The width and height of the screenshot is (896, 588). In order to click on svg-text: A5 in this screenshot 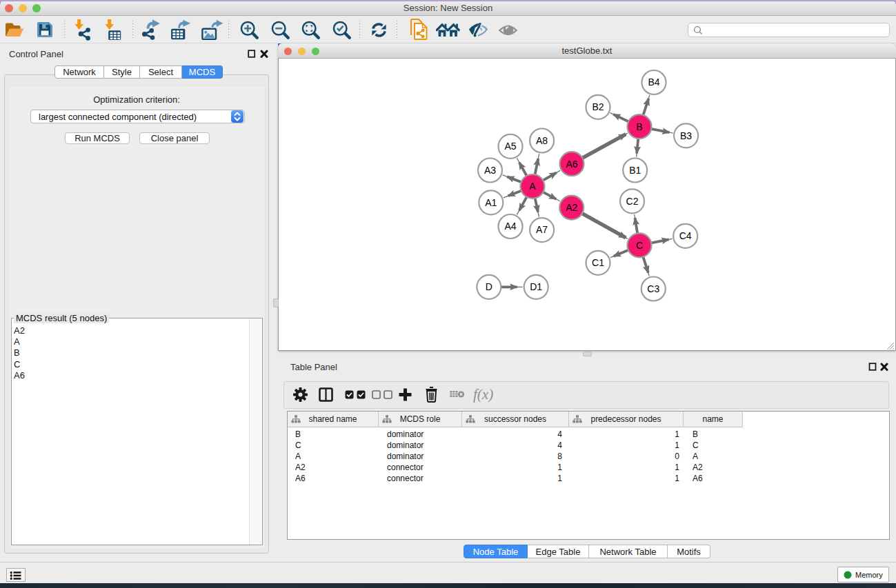, I will do `click(510, 146)`.